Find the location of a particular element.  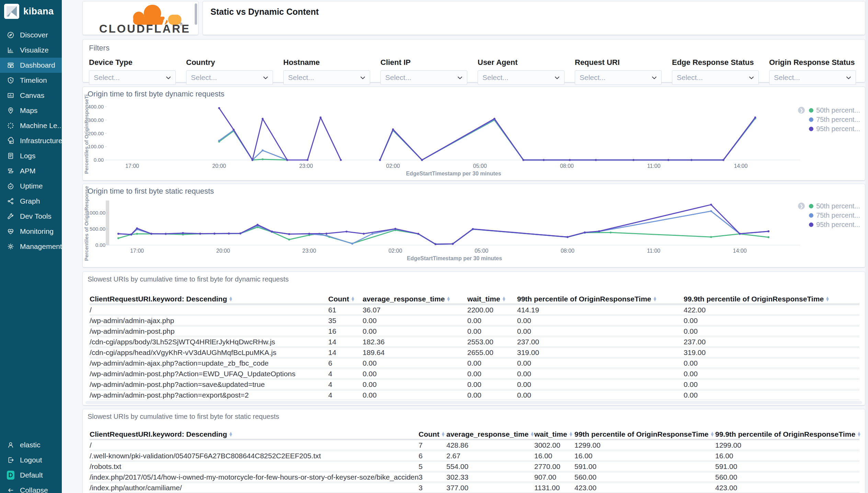

sidebar-item-logs: Logs is located at coordinates (31, 156).